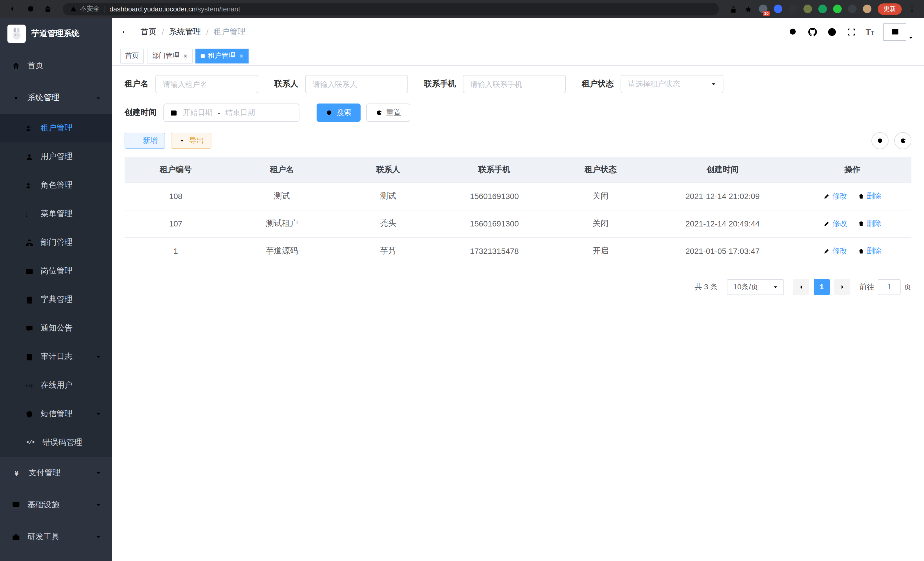  Describe the element at coordinates (601, 251) in the screenshot. I see `cell-status: 开启` at that location.